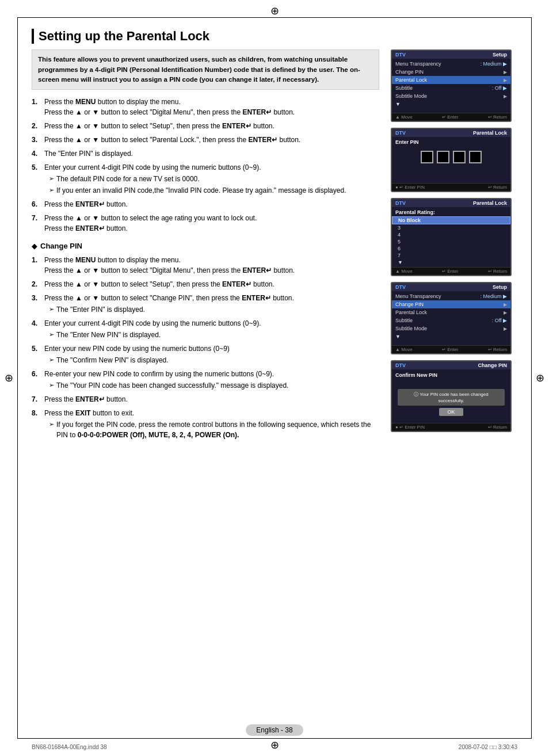 This screenshot has height=756, width=549. What do you see at coordinates (451, 86) in the screenshot?
I see `tv-screen-1-body: Menu Transparency : Medium ▶ Change PIN …` at bounding box center [451, 86].